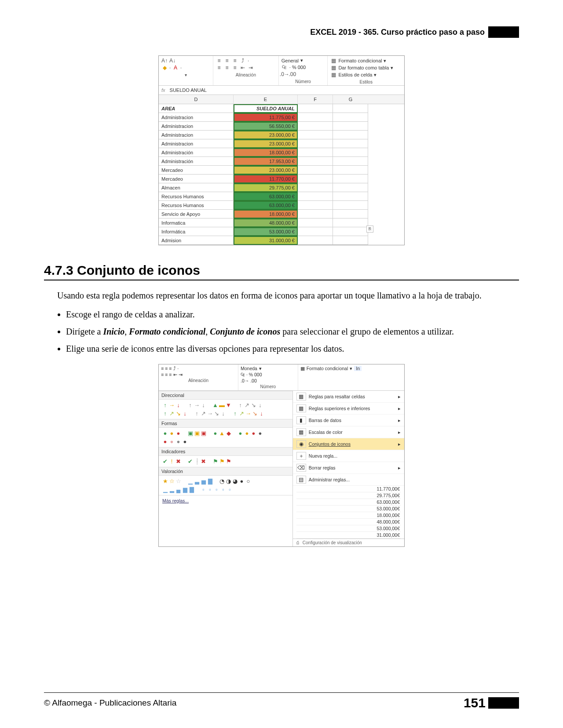 The image size is (563, 728). I want to click on format-table-icon: ▦, so click(333, 68).